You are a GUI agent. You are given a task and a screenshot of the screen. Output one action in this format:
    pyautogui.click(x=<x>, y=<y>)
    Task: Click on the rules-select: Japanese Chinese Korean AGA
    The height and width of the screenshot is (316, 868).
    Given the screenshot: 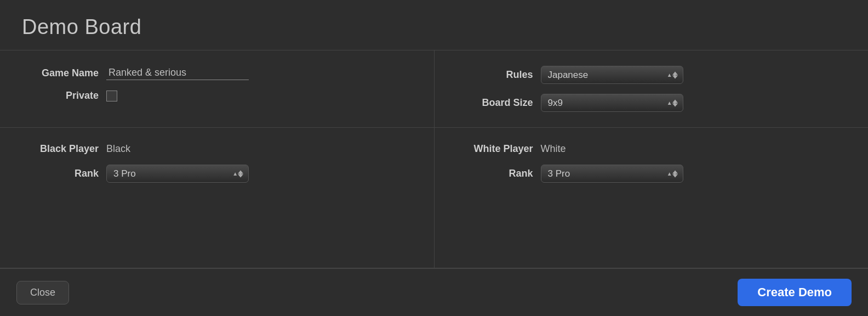 What is the action you would take?
    pyautogui.click(x=612, y=75)
    